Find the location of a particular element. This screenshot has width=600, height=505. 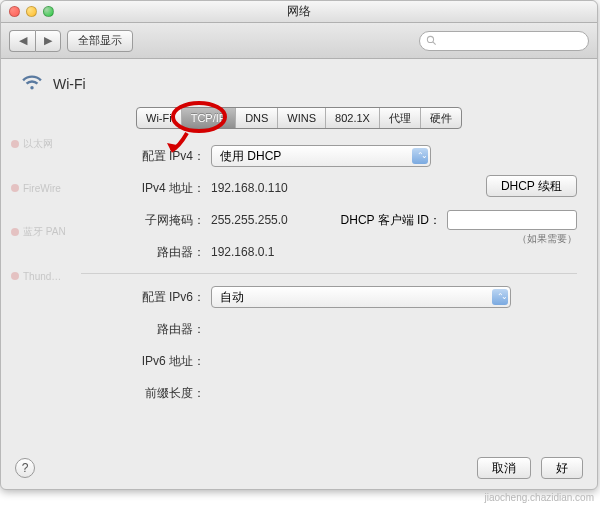

watermark-text: jiaocheng.chazidian.com is located at coordinates (539, 498).